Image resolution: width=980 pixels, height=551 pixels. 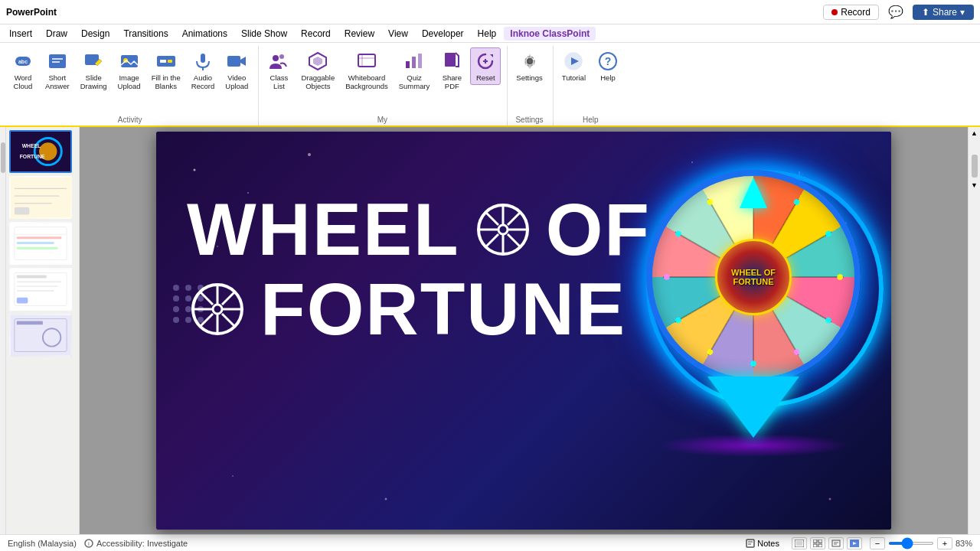 What do you see at coordinates (921, 543) in the screenshot?
I see `zoom-area: − + 83%` at bounding box center [921, 543].